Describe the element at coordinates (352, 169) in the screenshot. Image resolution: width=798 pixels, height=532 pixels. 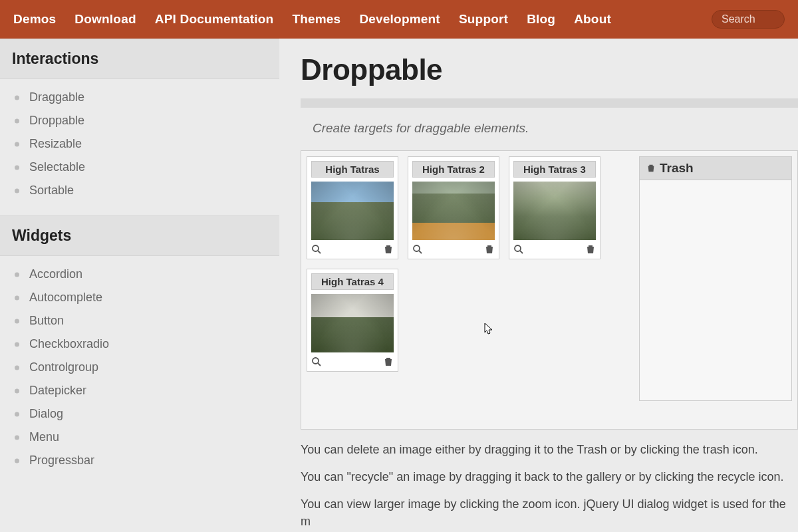
I see `card-title: High Tatras` at that location.